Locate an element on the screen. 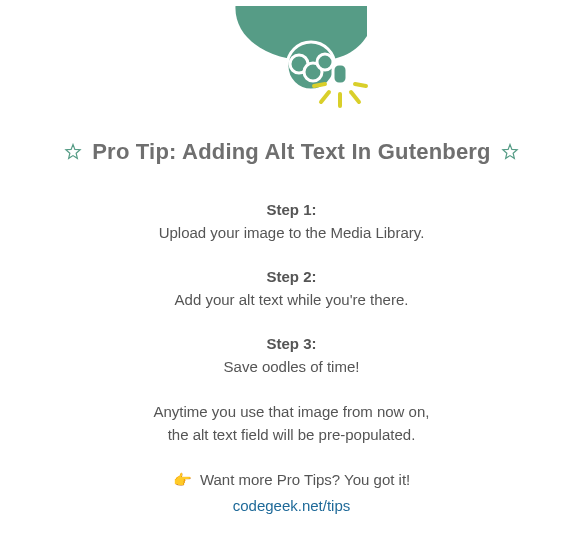  note: Anytime you use that image from now on, … is located at coordinates (292, 424).